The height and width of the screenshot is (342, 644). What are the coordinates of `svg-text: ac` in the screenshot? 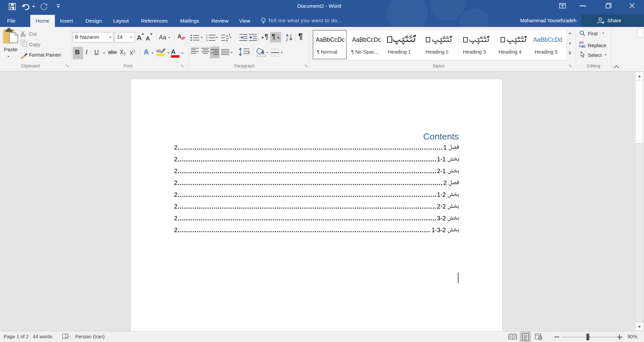 It's located at (583, 46).